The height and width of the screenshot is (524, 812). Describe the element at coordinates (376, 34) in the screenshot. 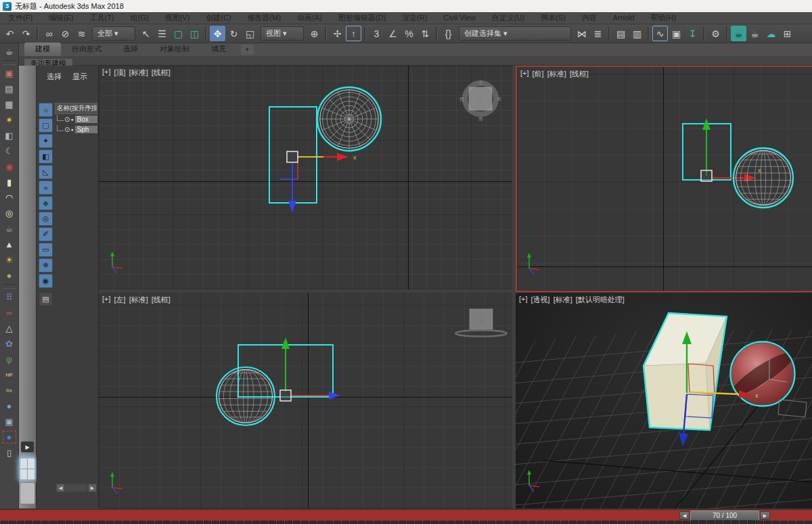

I see `snaps-toggle-icon: 3` at that location.